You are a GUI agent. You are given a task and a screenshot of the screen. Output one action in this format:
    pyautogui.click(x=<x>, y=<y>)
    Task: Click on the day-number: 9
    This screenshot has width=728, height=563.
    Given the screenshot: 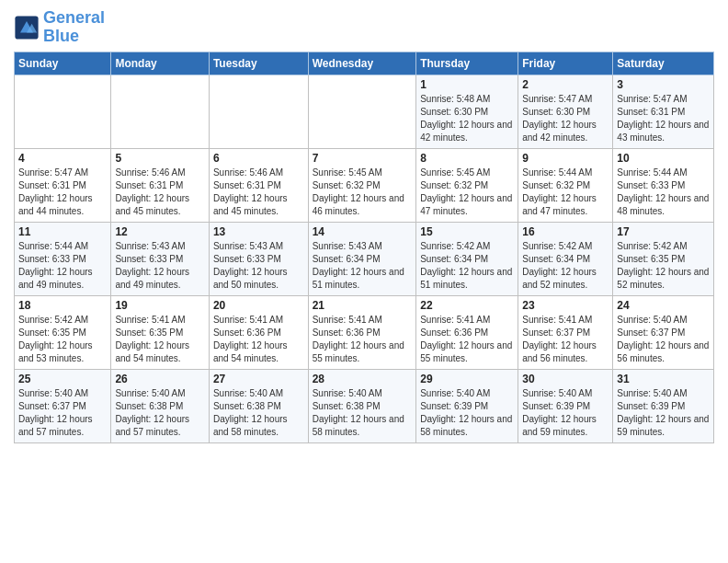 What is the action you would take?
    pyautogui.click(x=565, y=158)
    